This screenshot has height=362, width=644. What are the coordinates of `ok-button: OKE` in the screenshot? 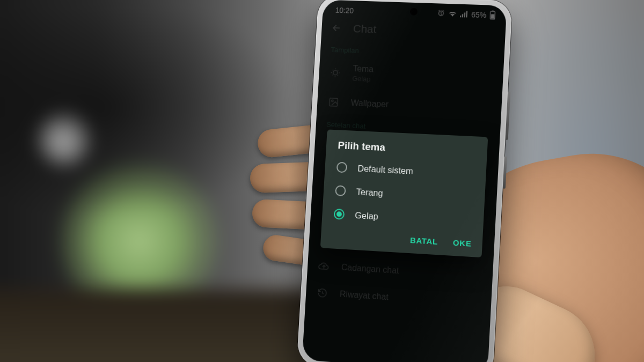 It's located at (462, 243).